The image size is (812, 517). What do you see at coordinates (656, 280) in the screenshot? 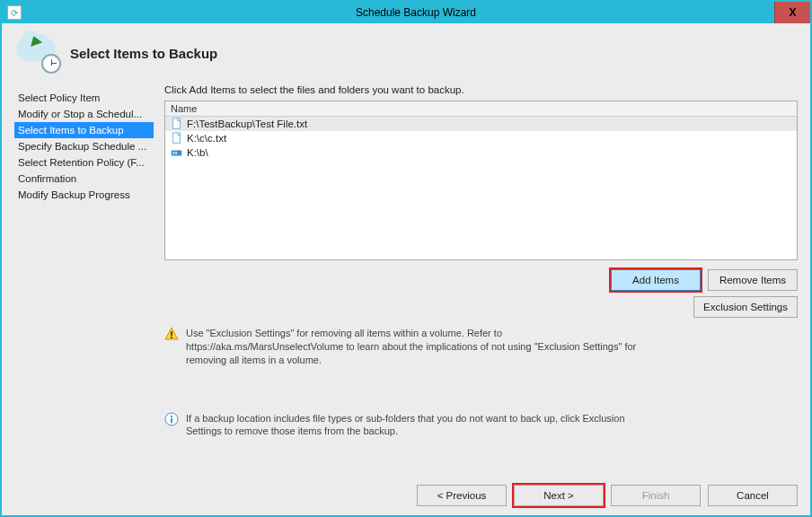
I see `button-label: Add Items` at bounding box center [656, 280].